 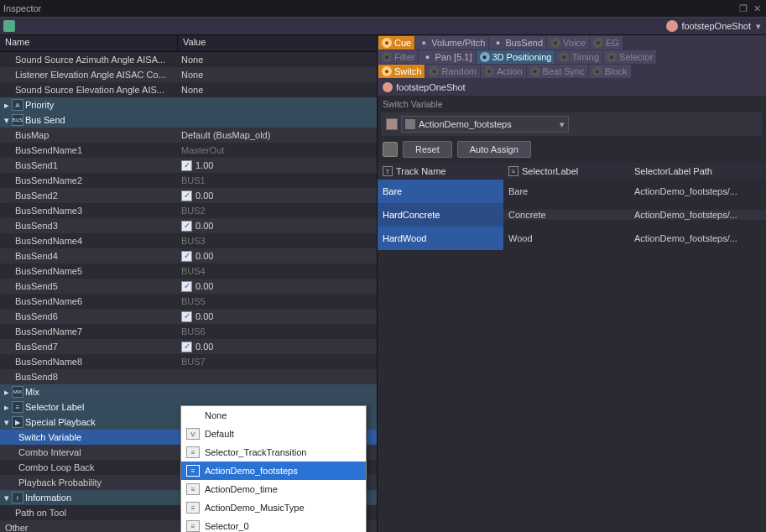 I want to click on property-row: BusSendName6BUS5, so click(x=188, y=301).